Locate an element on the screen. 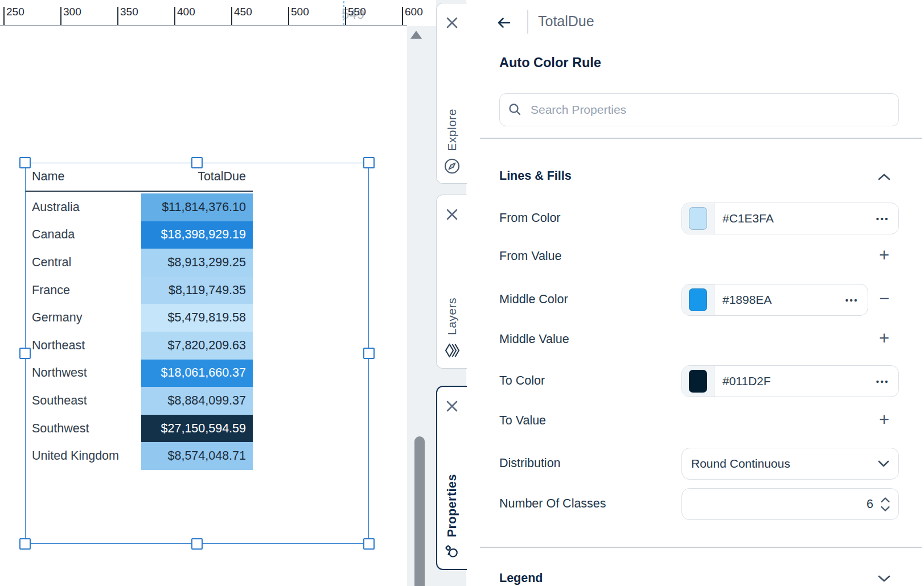 This screenshot has height=586, width=924. back-arrow-icon is located at coordinates (504, 23).